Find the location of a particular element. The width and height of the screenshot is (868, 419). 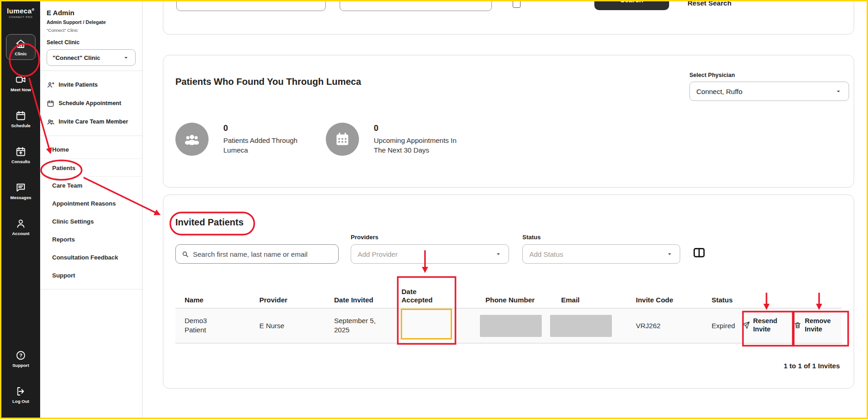

chat-icon is located at coordinates (21, 188).